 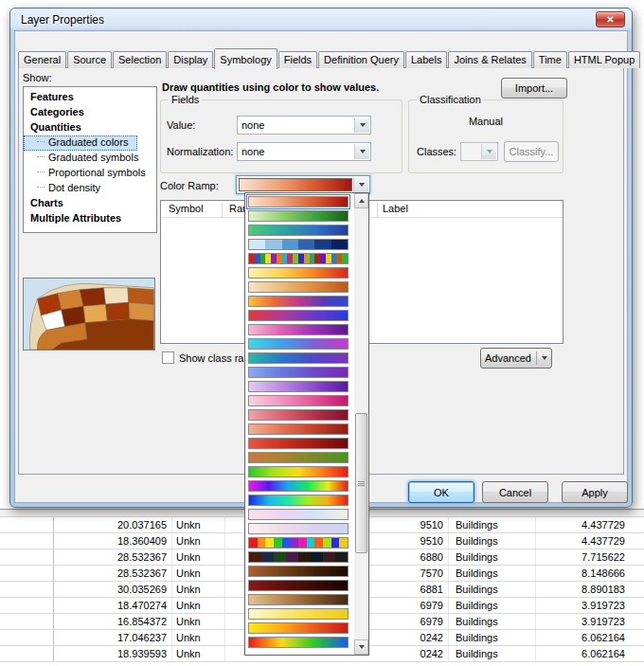 I want to click on color-ramp-option-bright-color-stripes, so click(x=298, y=543).